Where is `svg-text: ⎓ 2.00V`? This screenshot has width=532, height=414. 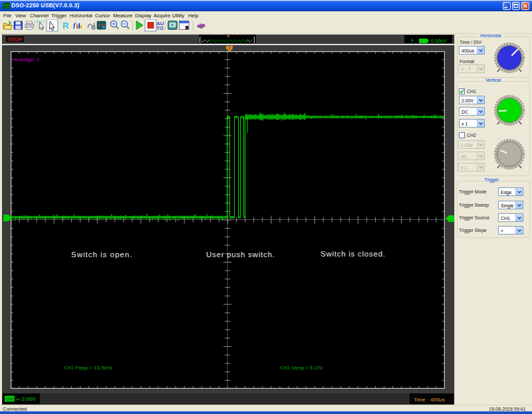 svg-text: ⎓ 2.00V is located at coordinates (26, 399).